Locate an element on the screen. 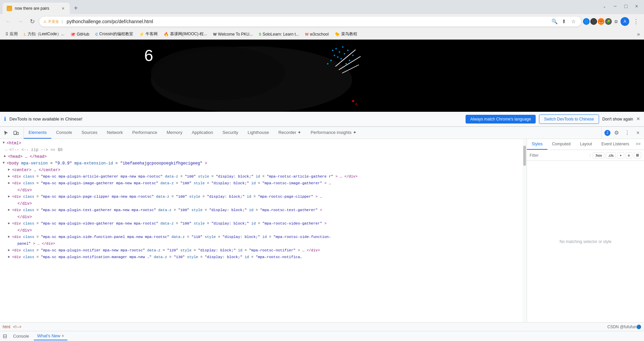 This screenshot has width=644, height=341. devtools-settings-button: ⚙ is located at coordinates (616, 133).